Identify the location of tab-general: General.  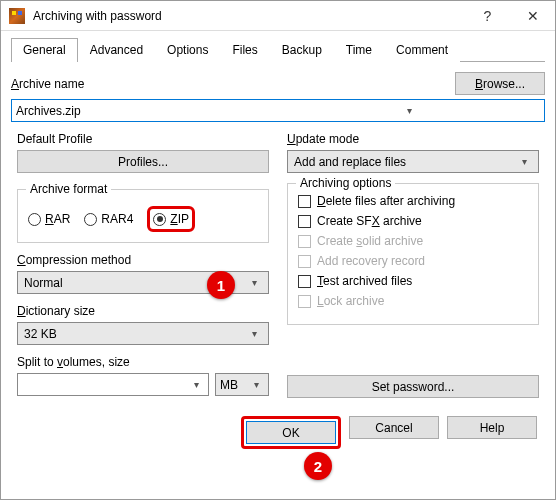
(44, 50).